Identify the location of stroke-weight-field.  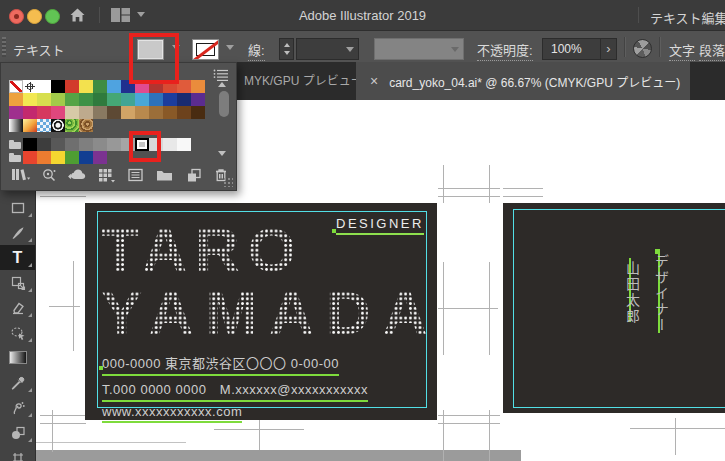
(328, 49).